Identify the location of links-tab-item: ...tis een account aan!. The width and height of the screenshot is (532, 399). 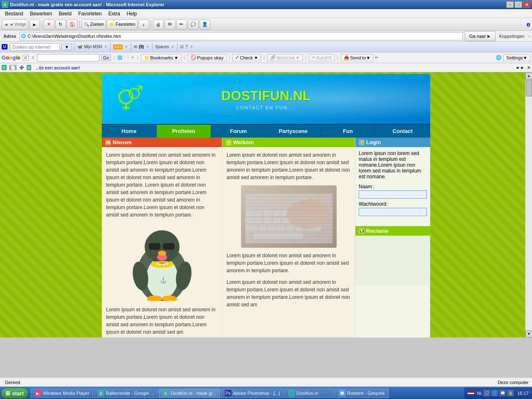
(58, 68).